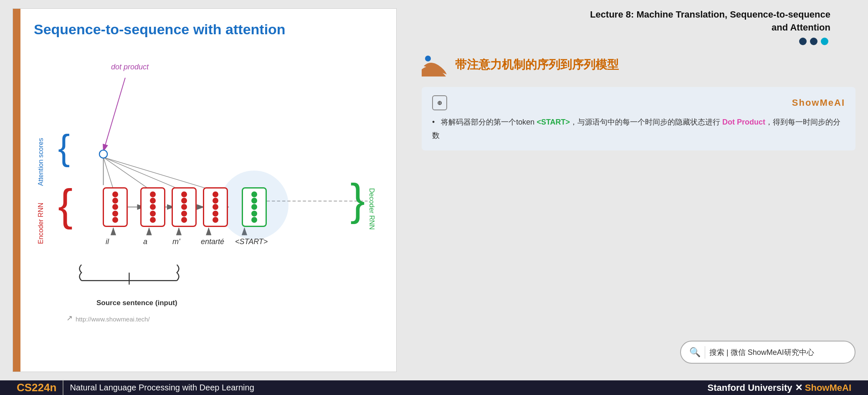  Describe the element at coordinates (639, 356) in the screenshot. I see `search-container: 🔍 搜索 | 微信 ShowMeAI研究中心` at that location.